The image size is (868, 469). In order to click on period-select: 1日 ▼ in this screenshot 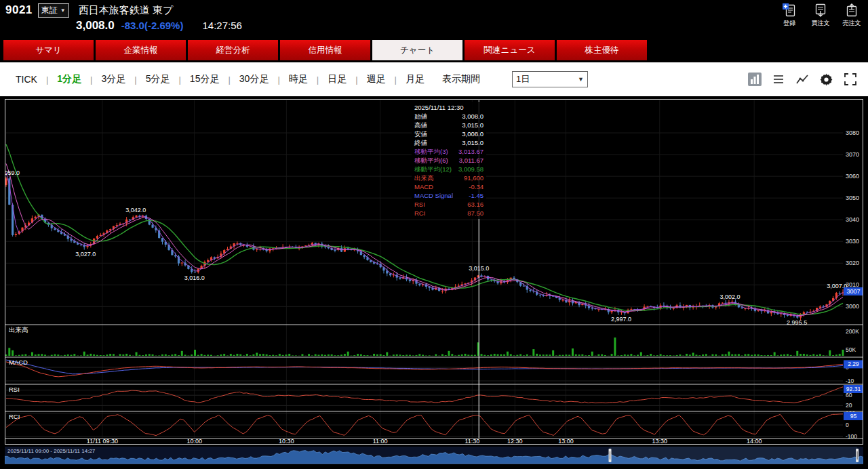, I will do `click(550, 79)`.